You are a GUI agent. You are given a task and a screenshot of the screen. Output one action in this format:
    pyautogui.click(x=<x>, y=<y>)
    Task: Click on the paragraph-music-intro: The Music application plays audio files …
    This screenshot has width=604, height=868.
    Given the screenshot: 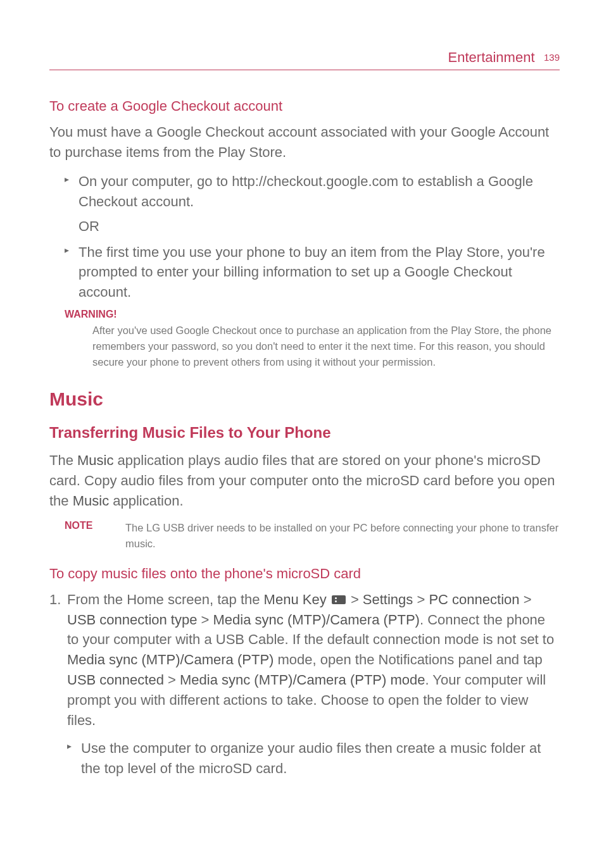 What is the action you would take?
    pyautogui.click(x=305, y=481)
    